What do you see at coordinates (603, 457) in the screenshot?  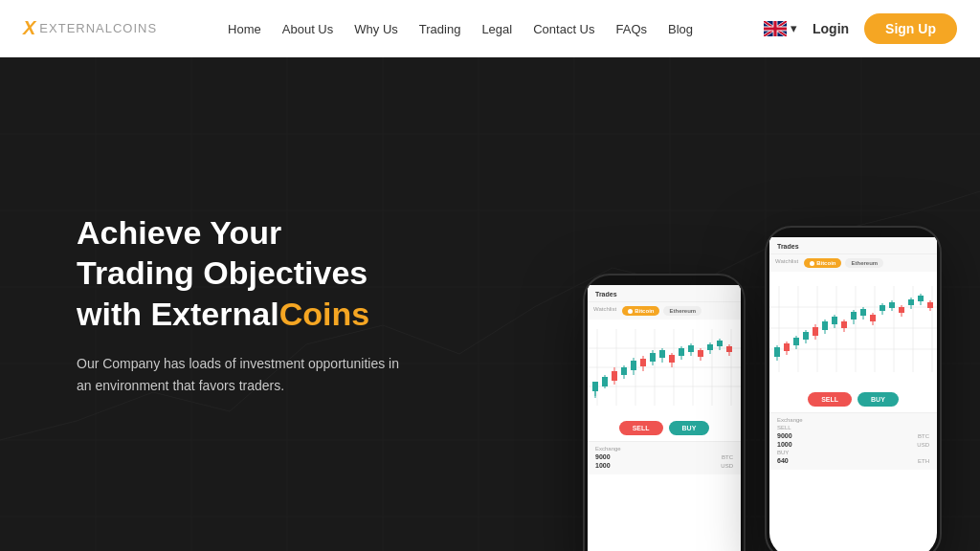 I see `exchange-value-left-1: 9000` at bounding box center [603, 457].